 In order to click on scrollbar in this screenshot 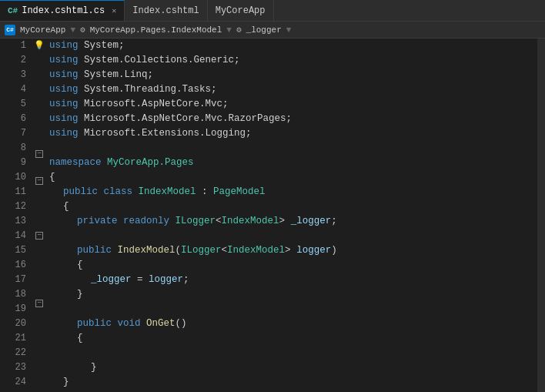, I will do `click(541, 216)`.